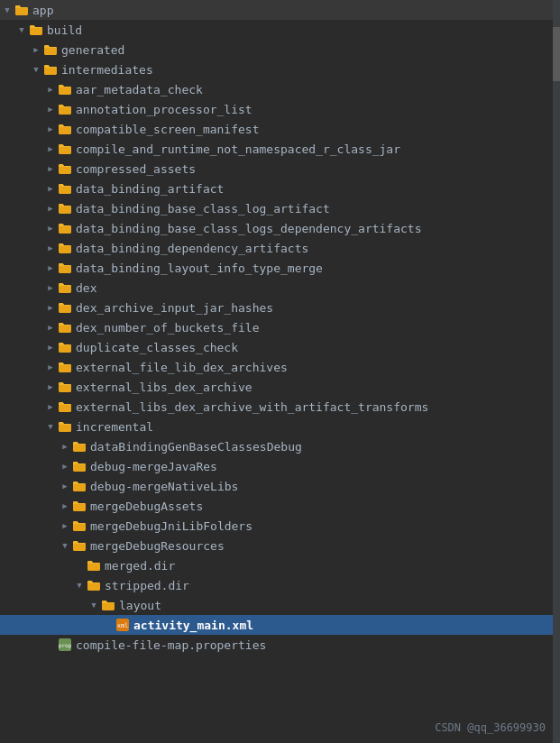  I want to click on tree-item: ▶ data_binding_artifact, so click(280, 188).